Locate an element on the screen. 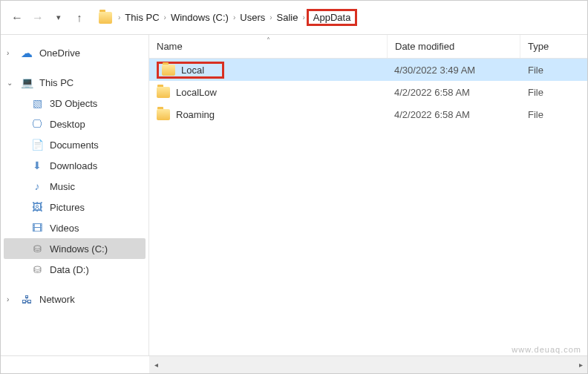 The height and width of the screenshot is (374, 588). cube-icon: ▧ is located at coordinates (37, 103).